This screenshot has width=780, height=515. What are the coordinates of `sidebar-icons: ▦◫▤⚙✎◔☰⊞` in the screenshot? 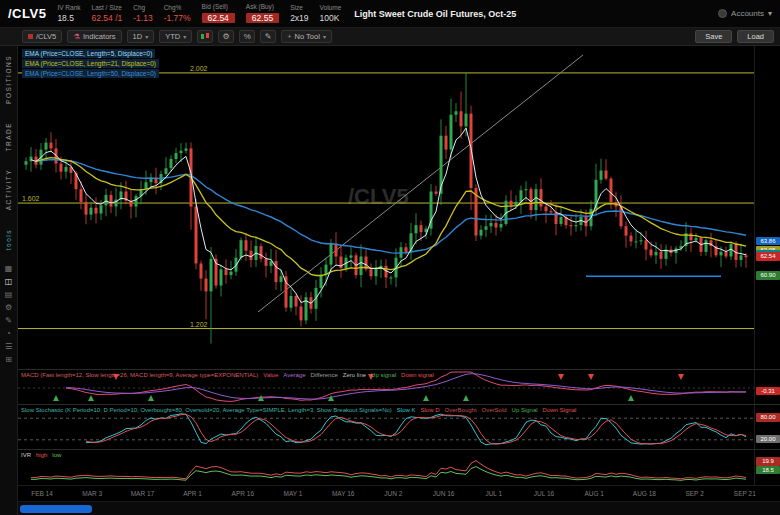 It's located at (9, 314).